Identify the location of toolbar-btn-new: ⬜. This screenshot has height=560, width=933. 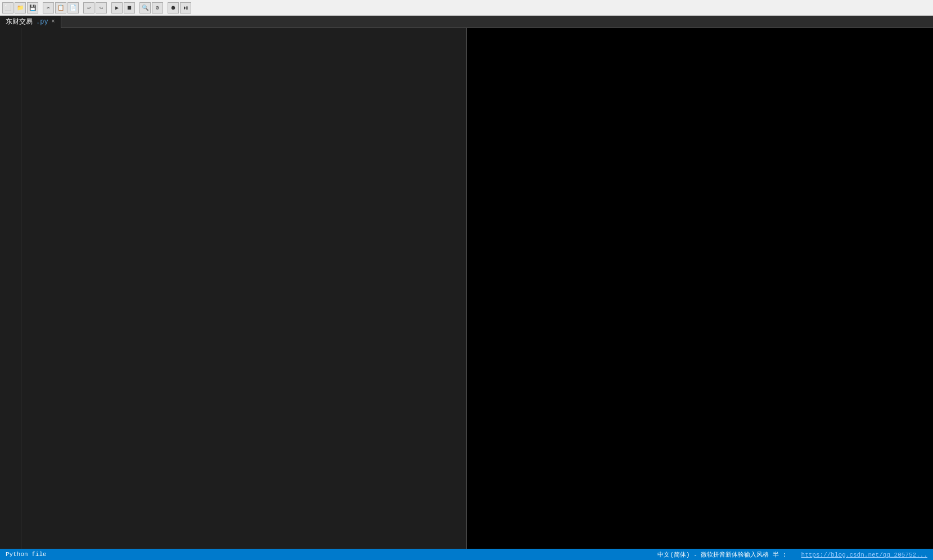
(8, 8).